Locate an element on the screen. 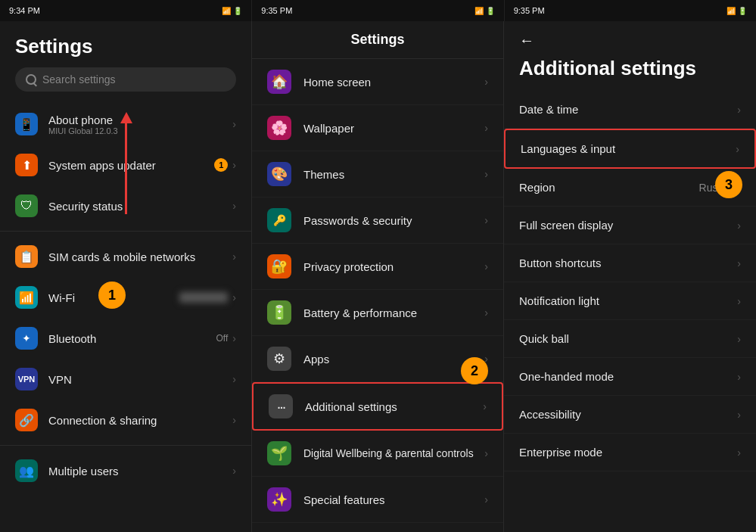 The width and height of the screenshot is (756, 532). chevron-connection: › is located at coordinates (235, 420).